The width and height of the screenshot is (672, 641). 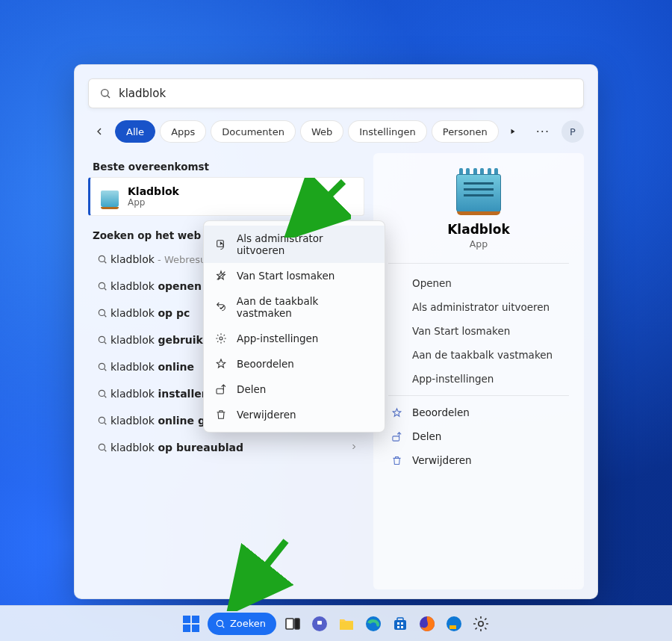 What do you see at coordinates (479, 436) in the screenshot?
I see `preview-secondary-actions: BeoordelenDelenVerwijderen` at bounding box center [479, 436].